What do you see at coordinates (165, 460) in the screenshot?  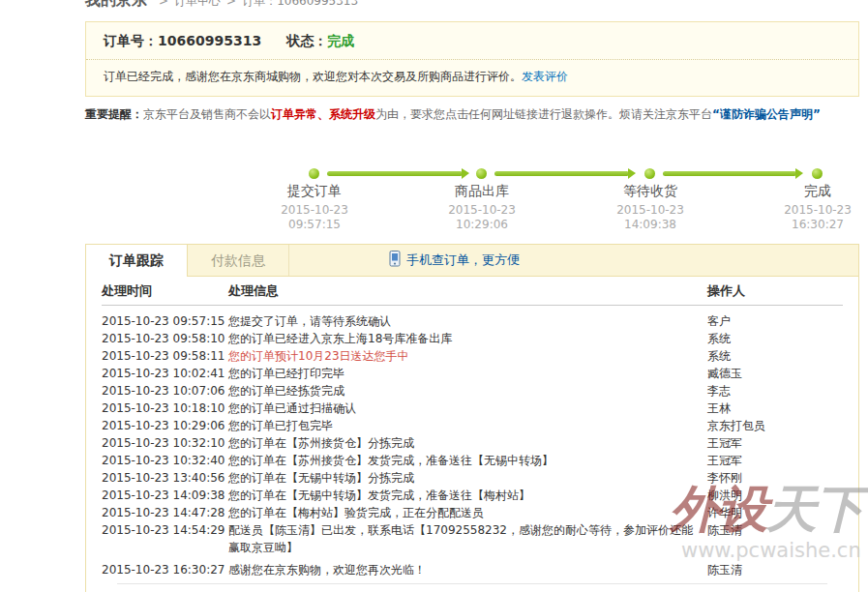 I see `row-process-time: 2015-10-23 10:32:40` at bounding box center [165, 460].